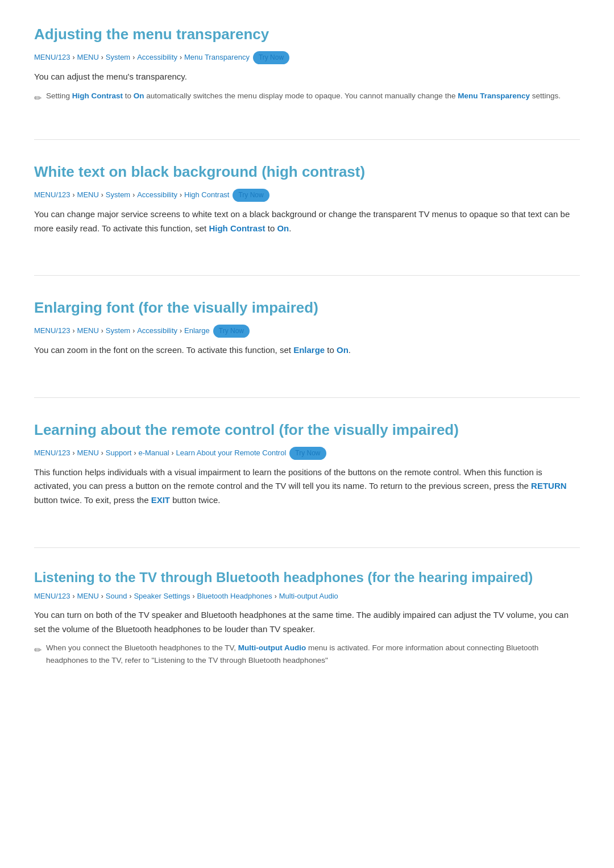 The image size is (614, 868). I want to click on body-text-1: You can adjust the menu's transparency., so click(307, 77).